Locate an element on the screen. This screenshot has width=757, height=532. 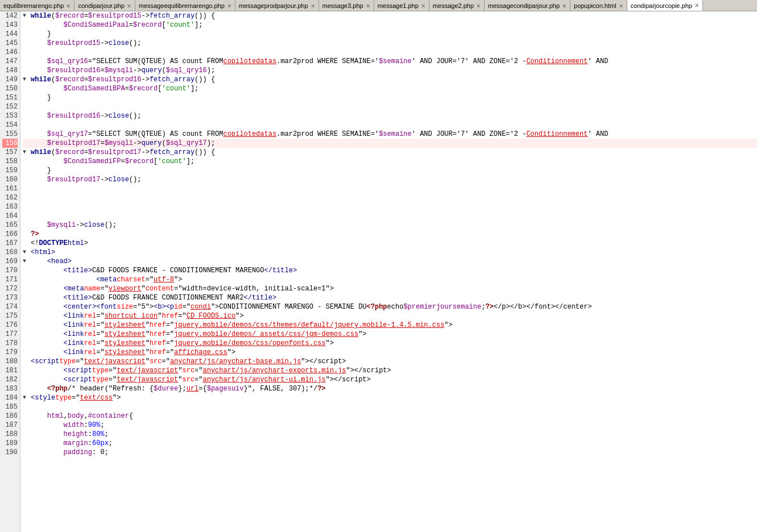
line-num-166: 166 is located at coordinates (10, 234).